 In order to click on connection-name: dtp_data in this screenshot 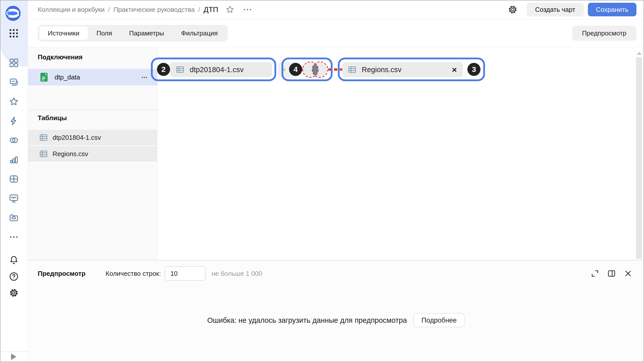, I will do `click(67, 77)`.